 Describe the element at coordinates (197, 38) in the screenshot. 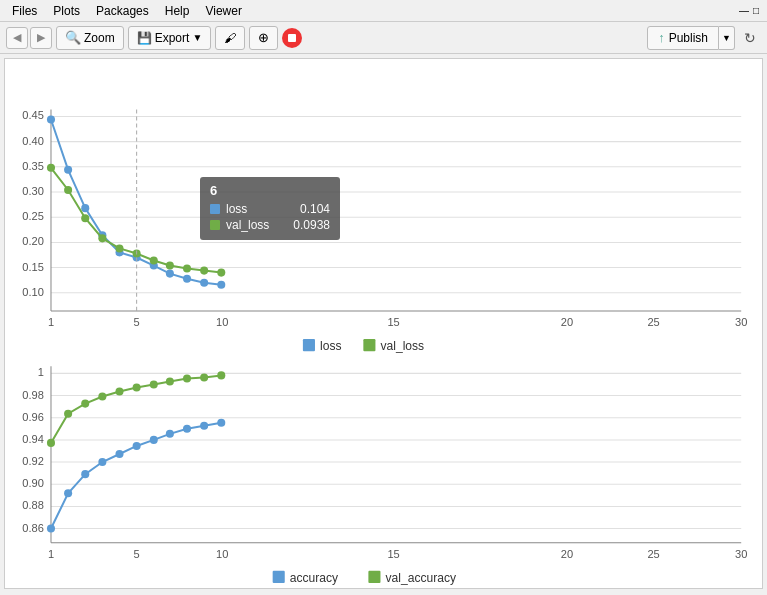

I see `export-arrow-icon: ▼` at that location.